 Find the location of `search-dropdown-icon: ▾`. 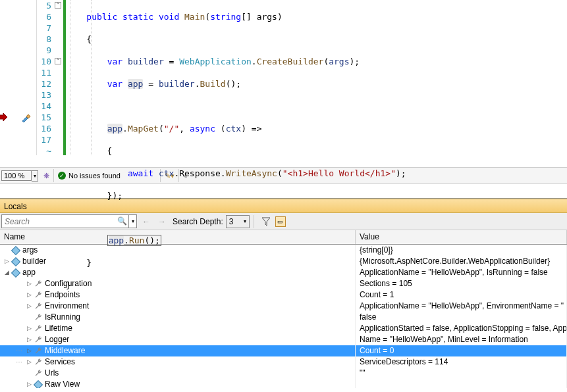

search-dropdown-icon: ▾ is located at coordinates (132, 221).